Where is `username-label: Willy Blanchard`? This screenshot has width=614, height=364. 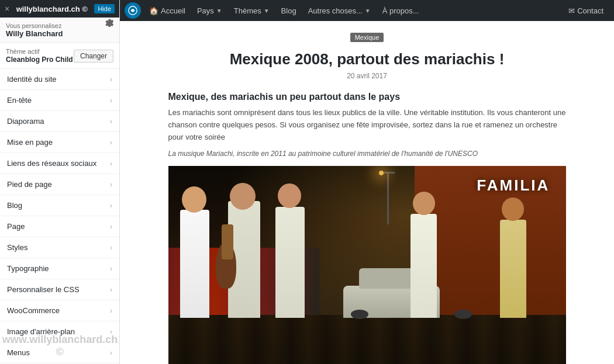 username-label: Willy Blanchard is located at coordinates (34, 34).